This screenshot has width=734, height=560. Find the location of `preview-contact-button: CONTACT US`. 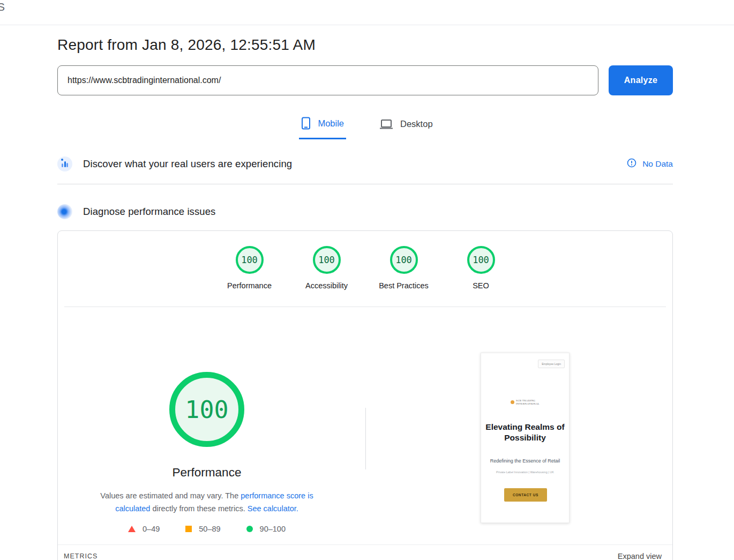

preview-contact-button: CONTACT US is located at coordinates (526, 495).